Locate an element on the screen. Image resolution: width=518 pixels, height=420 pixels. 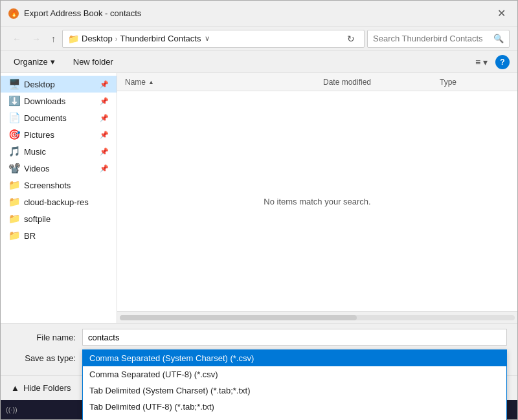
dropdown-item-csv-system: Comma Separated (System Charset) (*.csv) is located at coordinates (295, 359).